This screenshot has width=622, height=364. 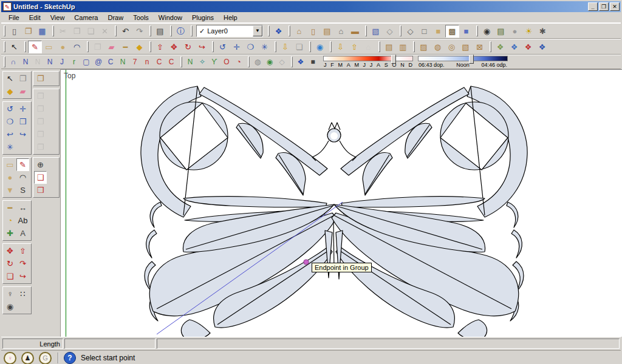 What do you see at coordinates (313, 62) in the screenshot?
I see `shadow-toggle-button: ■` at bounding box center [313, 62].